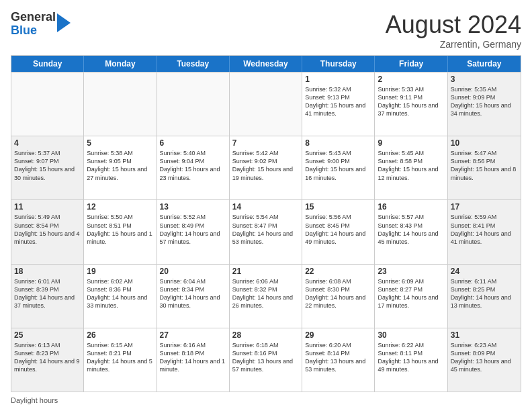  I want to click on cell-text: Sunrise: 6:04 AM Sunset: 8:34 PM Dayligh…, so click(193, 294).